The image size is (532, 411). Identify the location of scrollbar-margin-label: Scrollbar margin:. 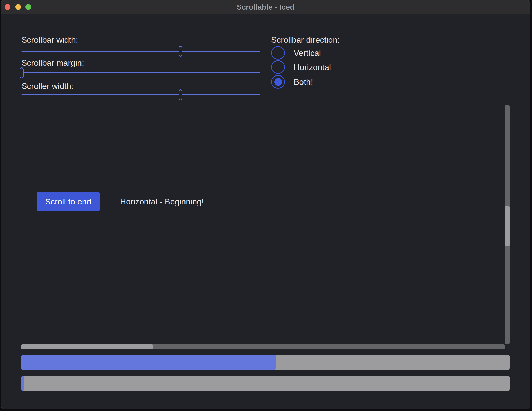
(53, 63).